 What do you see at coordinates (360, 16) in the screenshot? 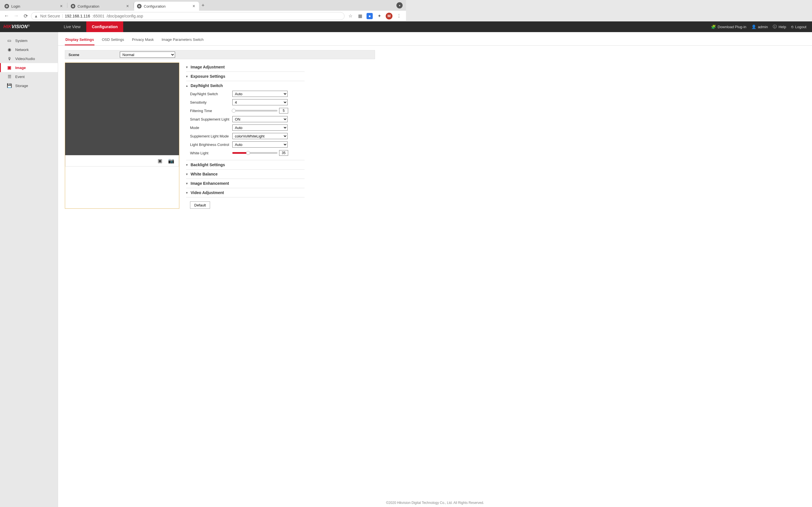
I see `apps-icon: ▦` at bounding box center [360, 16].